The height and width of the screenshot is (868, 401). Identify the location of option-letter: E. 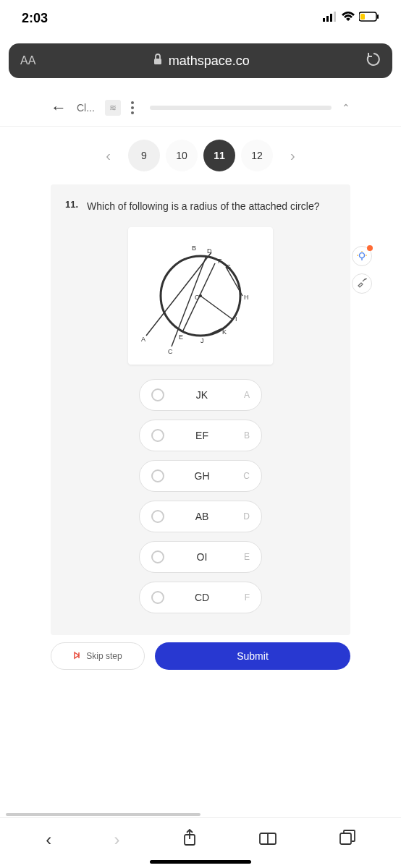
(245, 557).